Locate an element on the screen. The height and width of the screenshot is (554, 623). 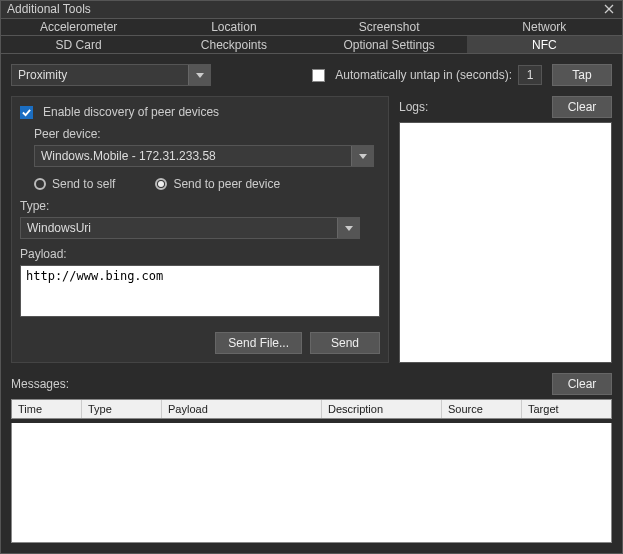
type-section: Type: WindowsUri is located at coordinates (200, 219).